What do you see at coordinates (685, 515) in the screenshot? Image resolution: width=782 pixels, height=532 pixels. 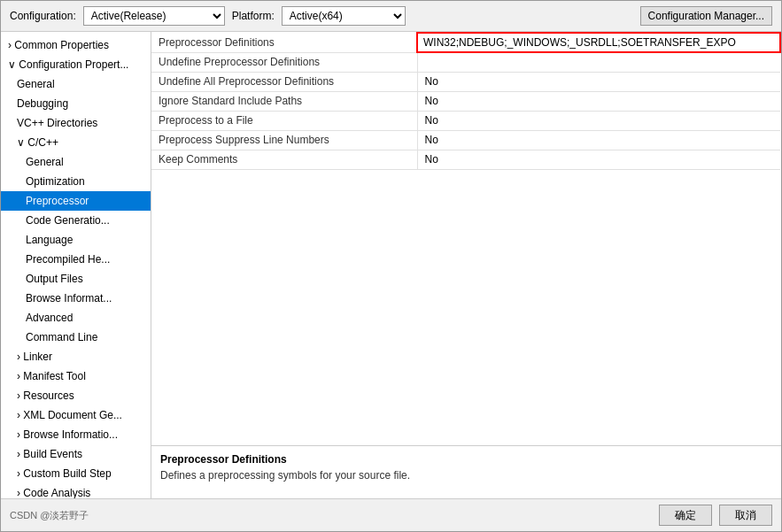 I see `ok-button: 确定` at bounding box center [685, 515].